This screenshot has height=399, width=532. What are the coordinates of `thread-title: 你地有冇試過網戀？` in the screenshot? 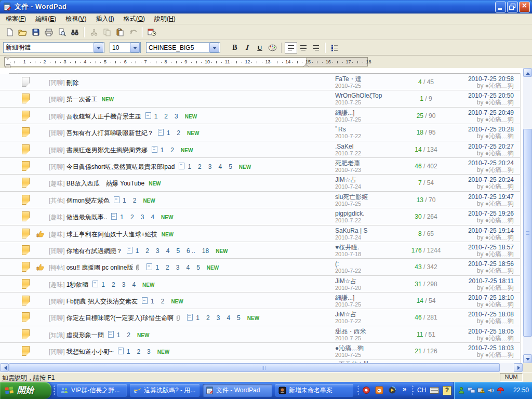 It's located at (95, 251).